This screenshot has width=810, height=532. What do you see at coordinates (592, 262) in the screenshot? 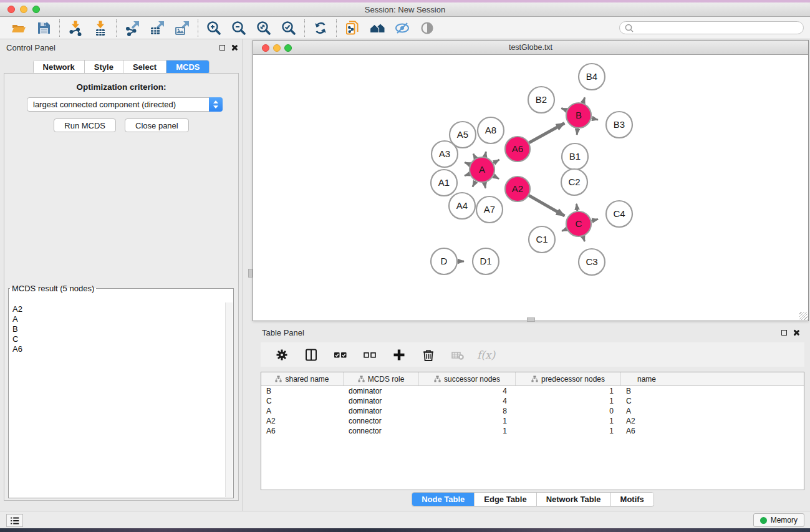
I see `graph-node-C3: C3` at bounding box center [592, 262].